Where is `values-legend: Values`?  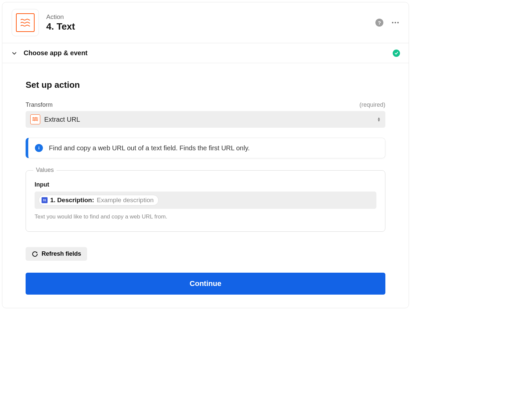 values-legend: Values is located at coordinates (45, 170).